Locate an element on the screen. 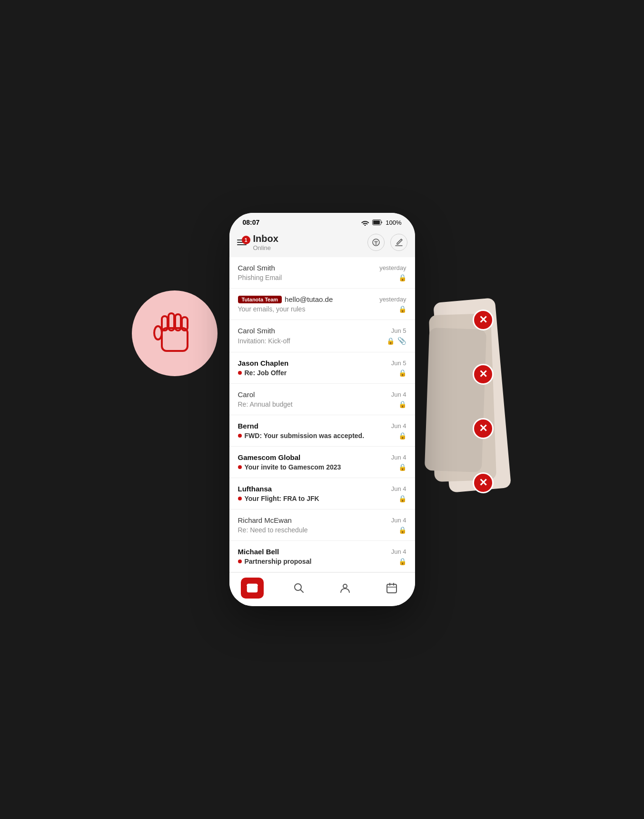 The image size is (644, 819). email-preview-4: Re: Job Offer is located at coordinates (263, 373).